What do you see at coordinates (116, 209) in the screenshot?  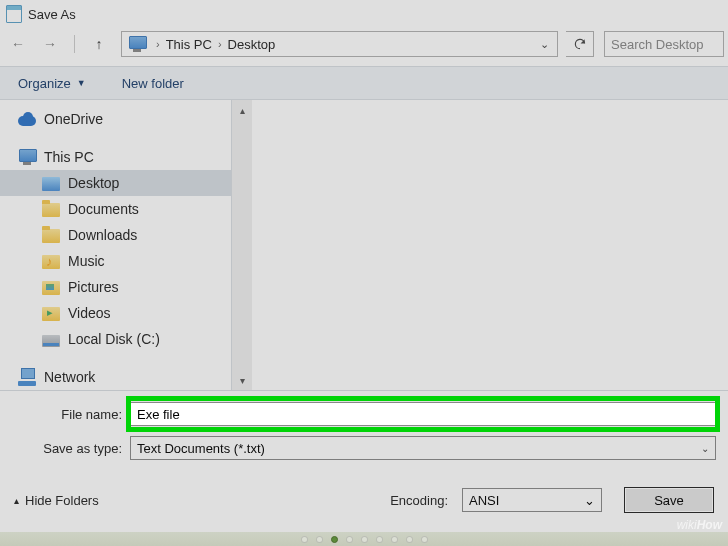 I see `tree-item-documents: Documents` at bounding box center [116, 209].